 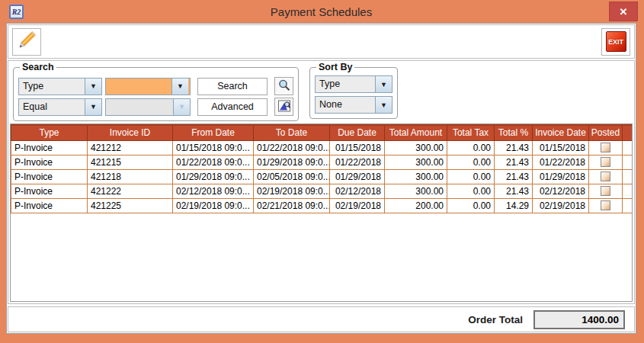 I want to click on column-header-type: Type, so click(x=50, y=133).